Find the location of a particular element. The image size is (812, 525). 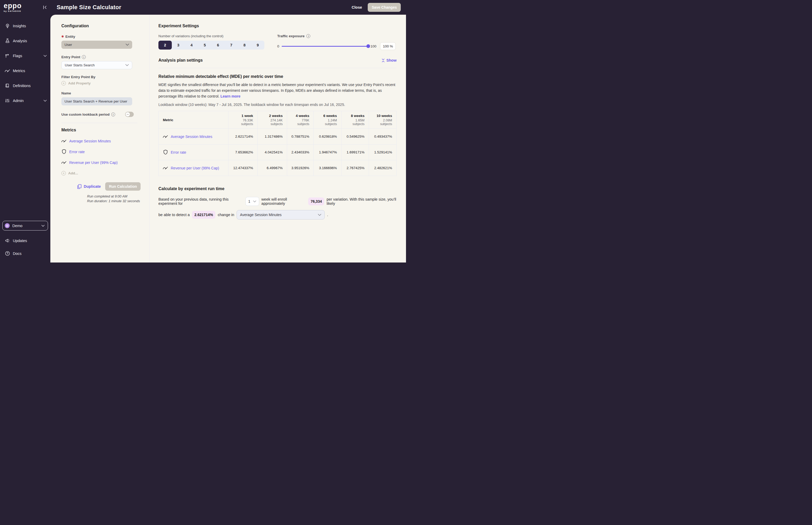

sidebar-item-label: Analysis is located at coordinates (20, 41).